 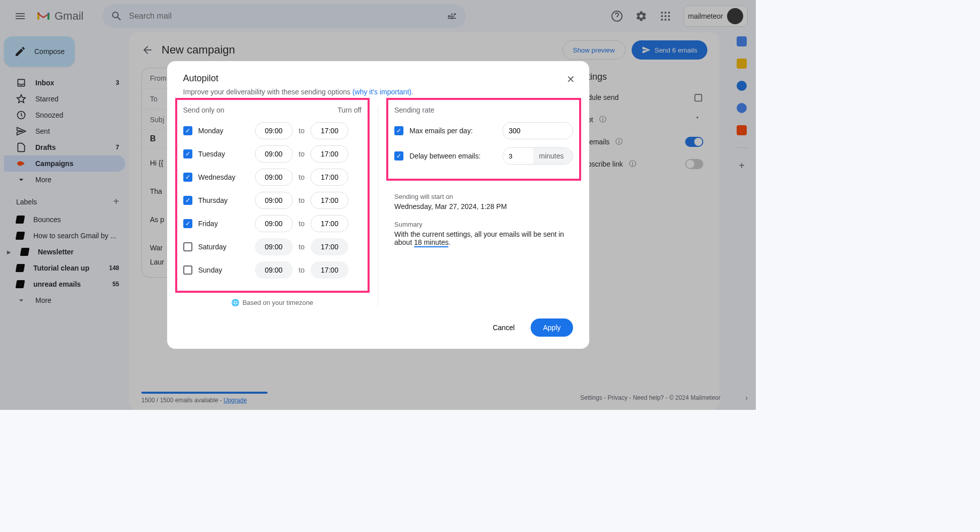 What do you see at coordinates (551, 328) in the screenshot?
I see `apply-button: Apply` at bounding box center [551, 328].